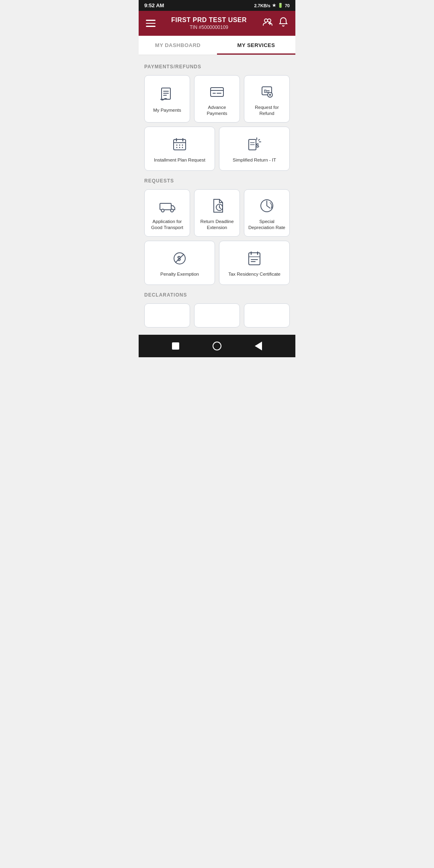 The image size is (434, 868). Describe the element at coordinates (154, 6) in the screenshot. I see `status-time: 9:52 AM` at that location.